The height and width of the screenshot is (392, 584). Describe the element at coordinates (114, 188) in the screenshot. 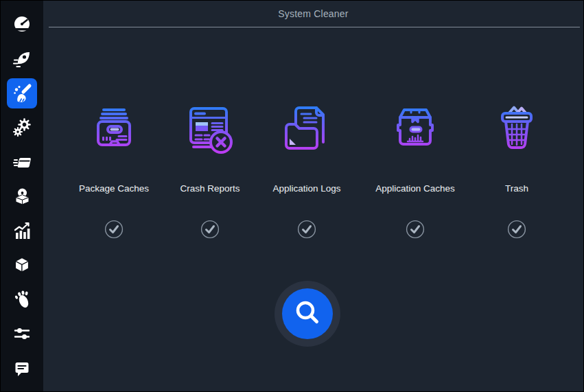

I see `category-label: Package Caches` at that location.